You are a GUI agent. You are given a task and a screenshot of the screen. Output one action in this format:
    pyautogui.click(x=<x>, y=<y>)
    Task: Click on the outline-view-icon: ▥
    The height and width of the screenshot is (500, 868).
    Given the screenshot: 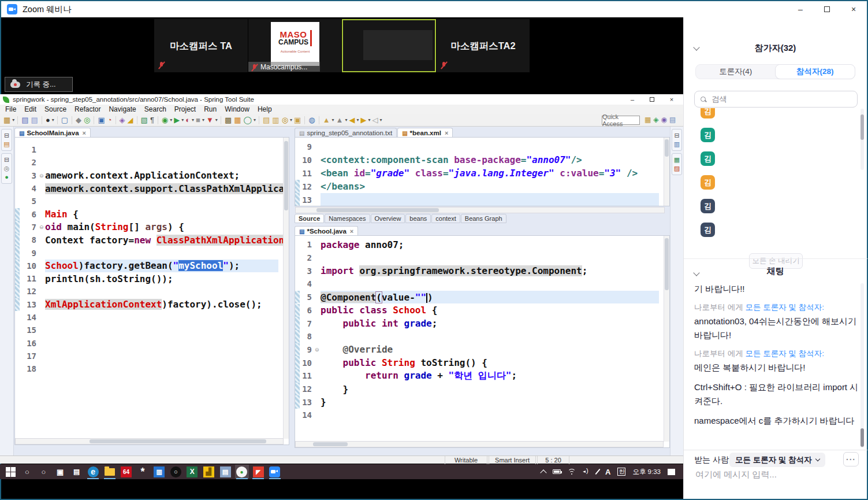 What is the action you would take?
    pyautogui.click(x=677, y=145)
    